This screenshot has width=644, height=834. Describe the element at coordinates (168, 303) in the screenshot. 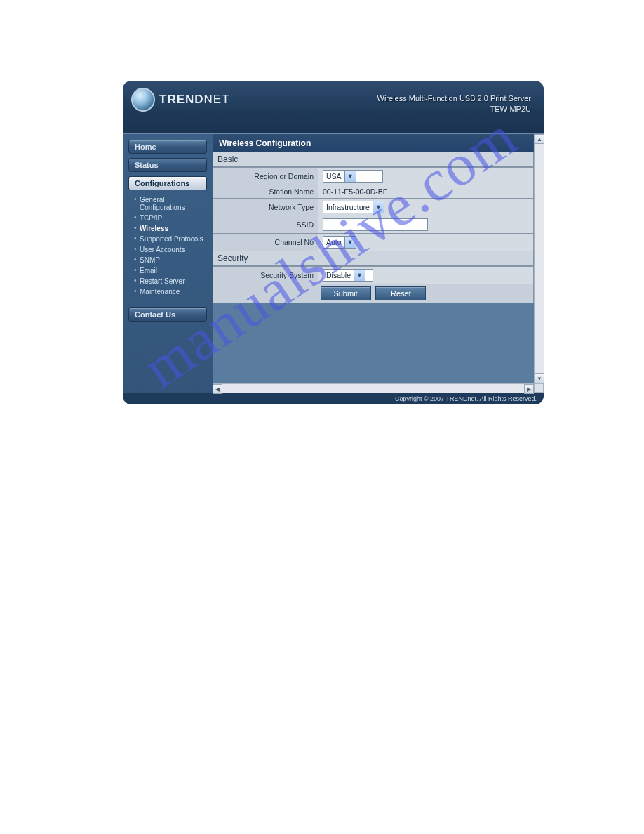

I see `sidebar-divider` at that location.